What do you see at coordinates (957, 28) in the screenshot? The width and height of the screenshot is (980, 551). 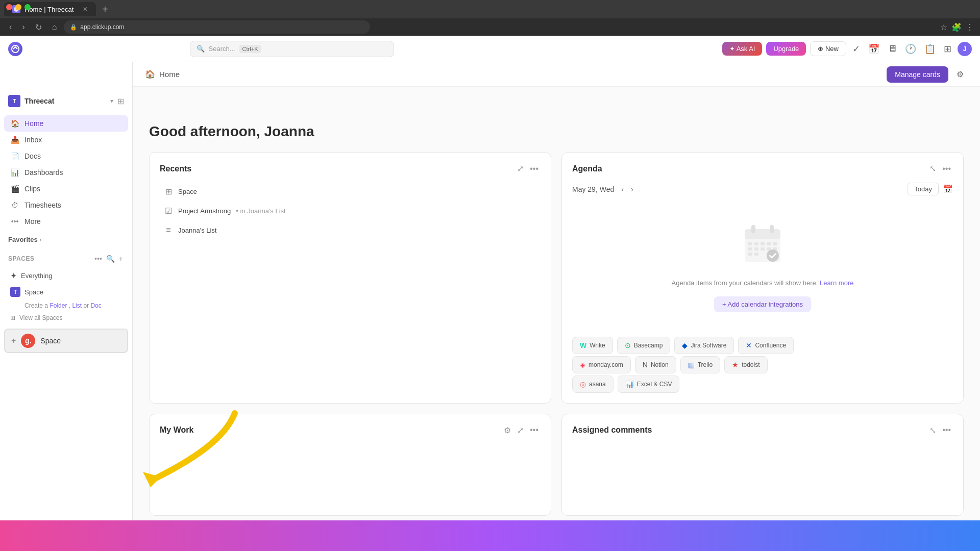 I see `extensions-icon: 🧩` at bounding box center [957, 28].